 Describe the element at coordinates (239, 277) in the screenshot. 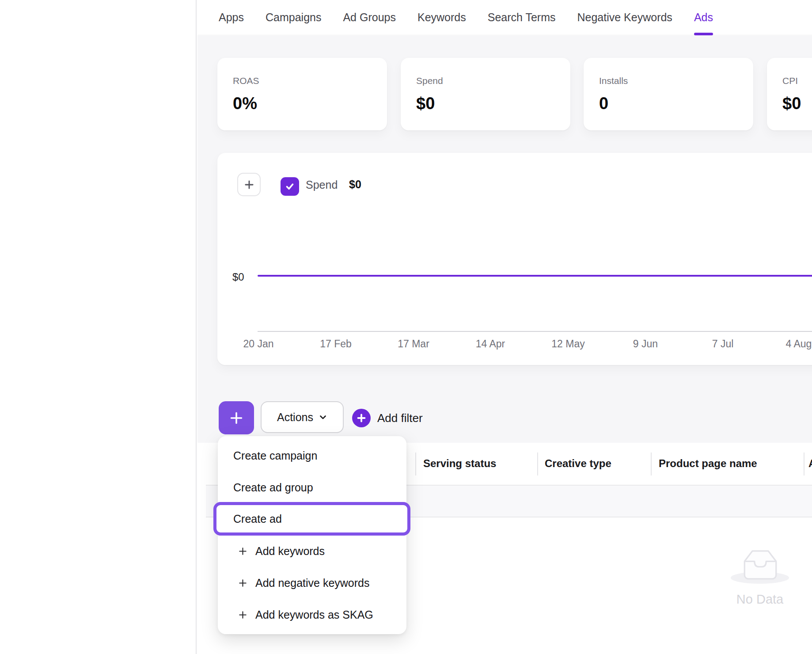

I see `y-axis-label: $0` at that location.